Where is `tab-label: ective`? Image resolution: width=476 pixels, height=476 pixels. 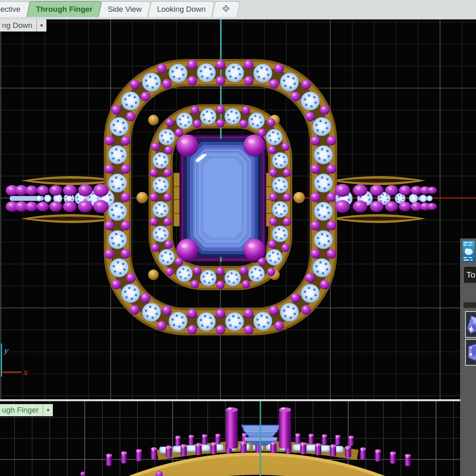 tab-label: ective is located at coordinates (10, 9).